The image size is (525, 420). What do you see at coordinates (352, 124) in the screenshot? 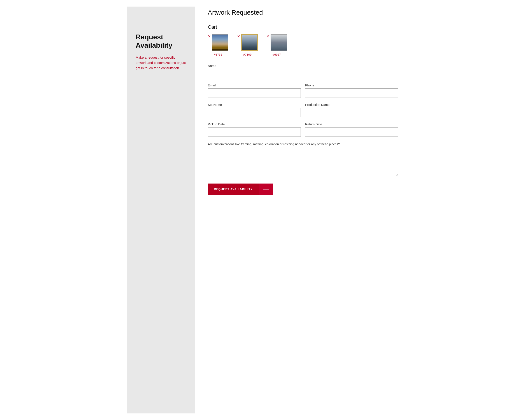
I see `return-date-label: Return Date` at bounding box center [352, 124].